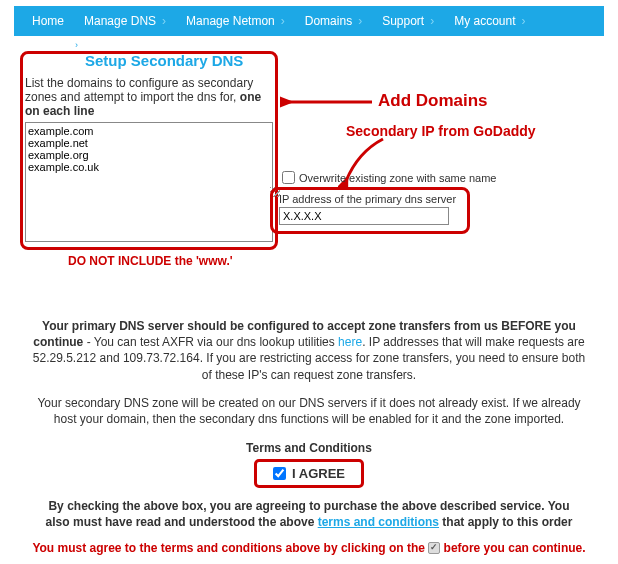 The image size is (618, 564). What do you see at coordinates (389, 178) in the screenshot?
I see `overwrite-row: Overwrite existing zone with same name` at bounding box center [389, 178].